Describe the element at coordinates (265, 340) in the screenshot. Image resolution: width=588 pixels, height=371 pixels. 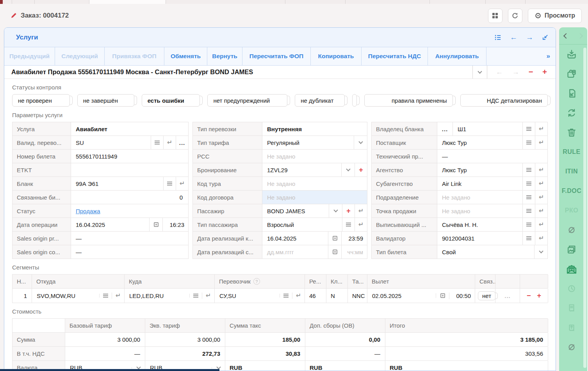
I see `taxes-sum-value: 185,00` at that location.